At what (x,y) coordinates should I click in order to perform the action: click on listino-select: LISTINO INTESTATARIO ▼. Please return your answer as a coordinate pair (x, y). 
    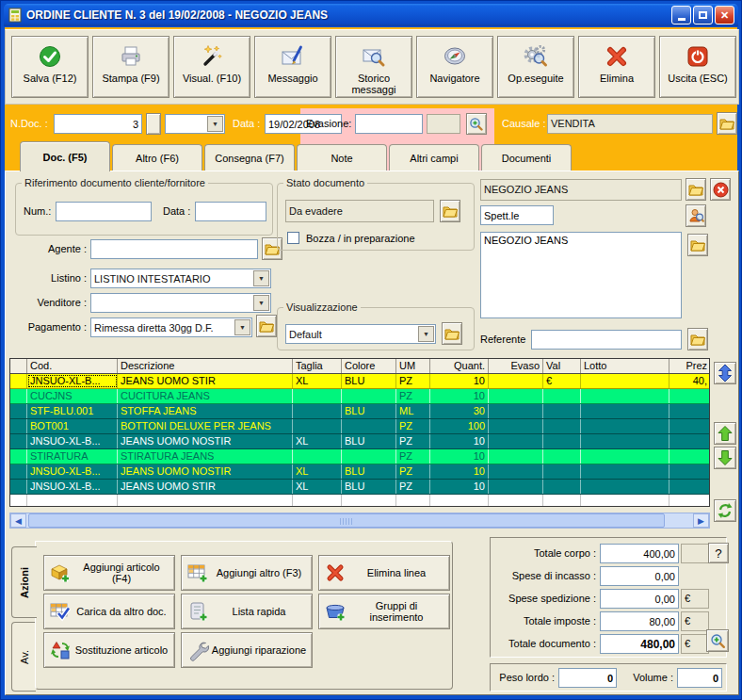
    Looking at the image, I should click on (181, 279).